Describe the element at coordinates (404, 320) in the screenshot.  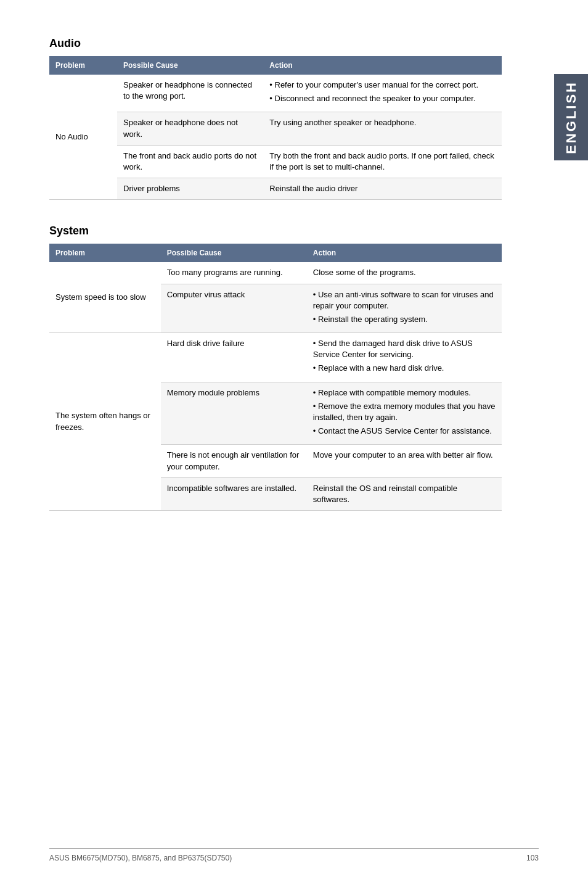
I see `list-item: Reinstall the operating system.` at that location.